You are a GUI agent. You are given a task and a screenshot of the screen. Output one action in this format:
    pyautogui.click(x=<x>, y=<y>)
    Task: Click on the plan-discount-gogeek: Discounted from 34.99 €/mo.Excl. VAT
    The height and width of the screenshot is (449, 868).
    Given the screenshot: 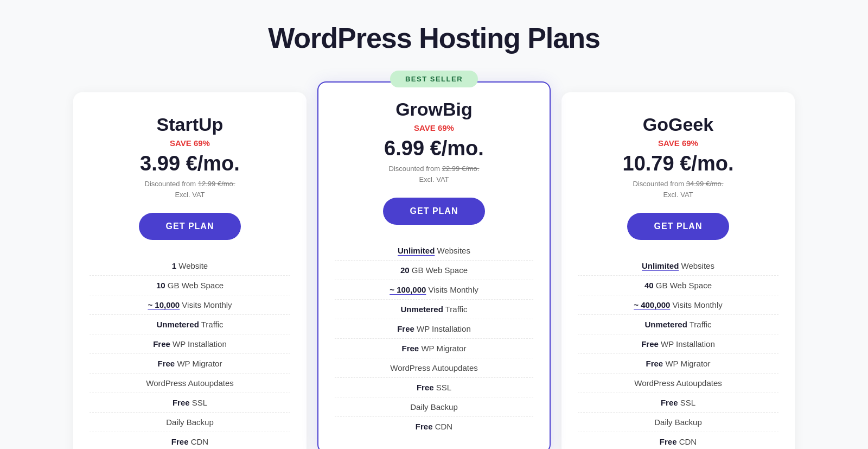 What is the action you would take?
    pyautogui.click(x=678, y=189)
    